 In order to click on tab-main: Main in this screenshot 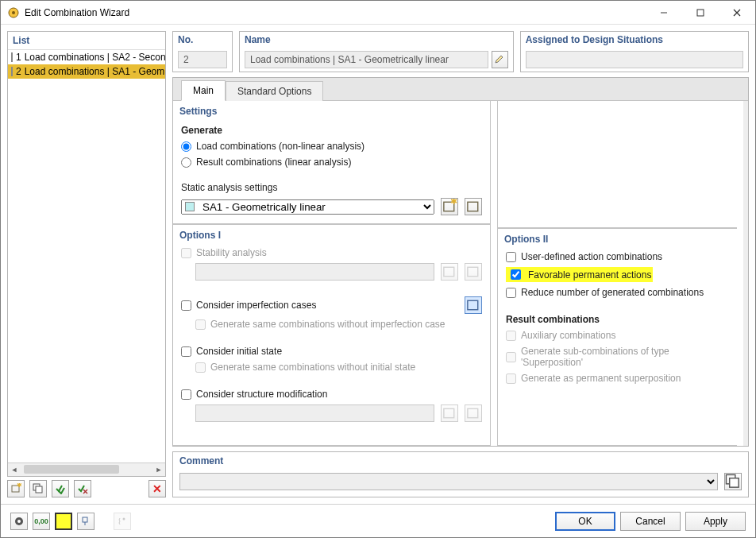, I will do `click(203, 91)`.